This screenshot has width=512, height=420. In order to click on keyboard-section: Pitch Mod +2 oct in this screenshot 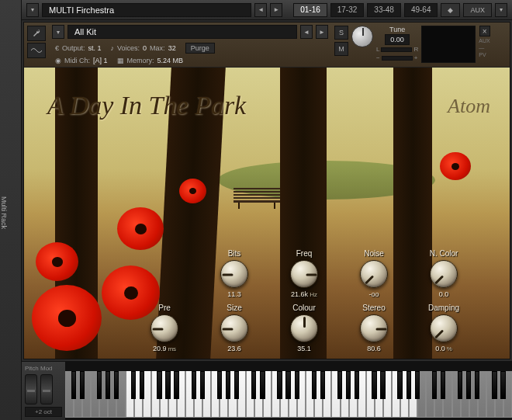, I will do `click(267, 390)`.